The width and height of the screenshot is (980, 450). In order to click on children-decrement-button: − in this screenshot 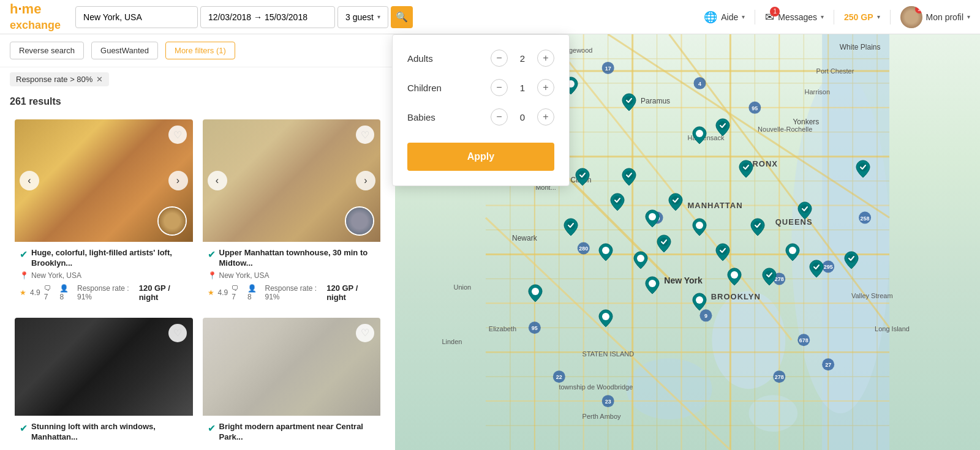, I will do `click(499, 88)`.